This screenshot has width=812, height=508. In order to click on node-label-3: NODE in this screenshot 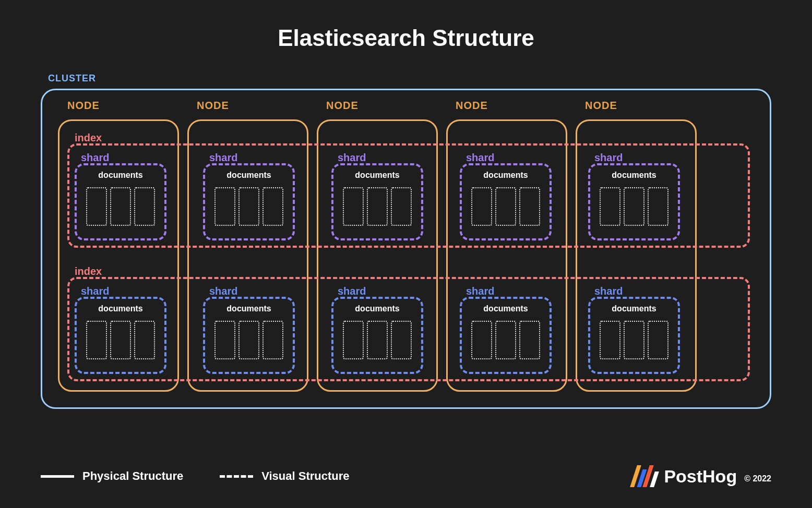, I will do `click(342, 105)`.